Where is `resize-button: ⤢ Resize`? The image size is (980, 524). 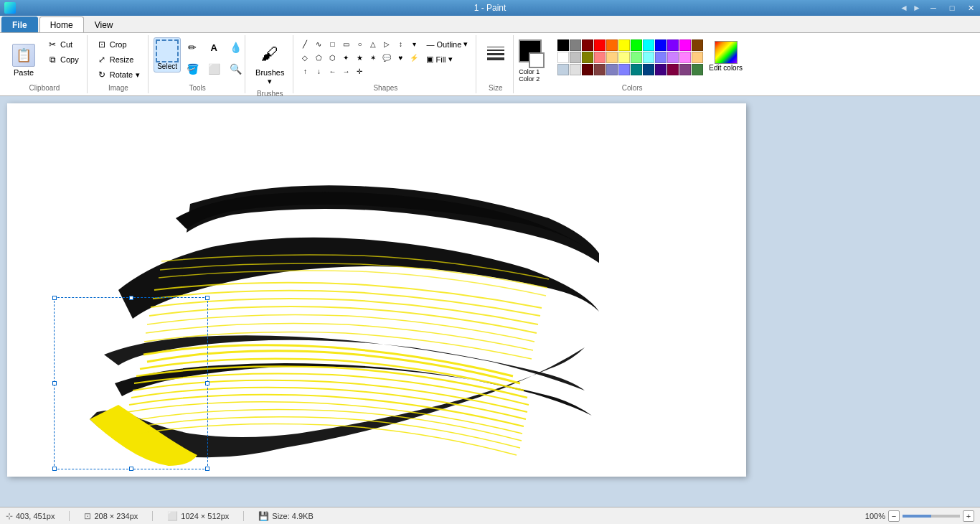 resize-button: ⤢ Resize is located at coordinates (118, 60).